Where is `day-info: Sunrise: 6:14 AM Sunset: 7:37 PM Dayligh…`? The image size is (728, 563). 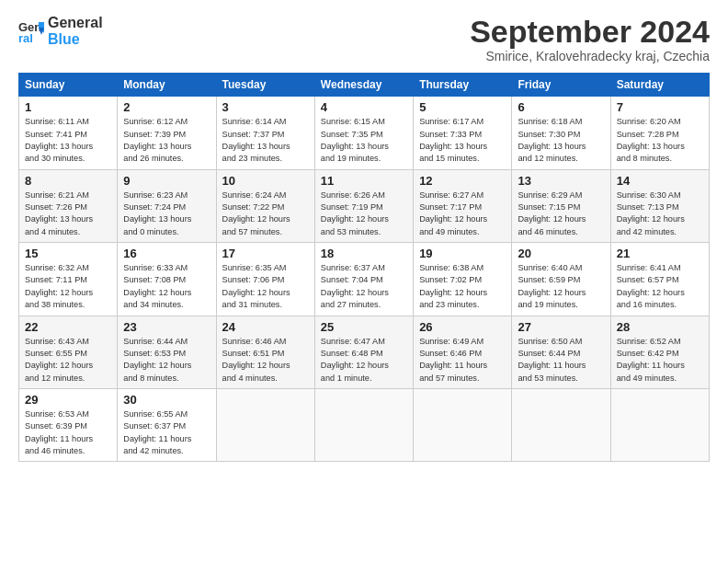
day-info: Sunrise: 6:14 AM Sunset: 7:37 PM Dayligh… is located at coordinates (266, 140).